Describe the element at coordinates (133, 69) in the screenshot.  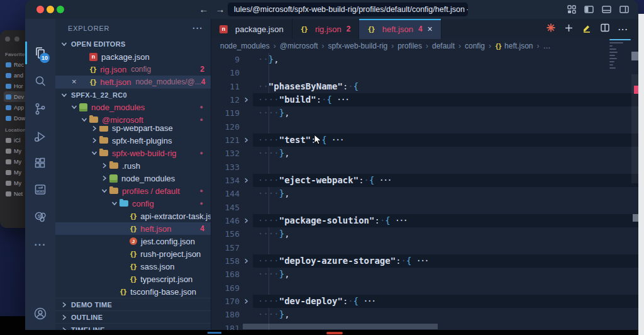
I see `open-editor-rig.json: {}rig.jsonconfig2` at that location.